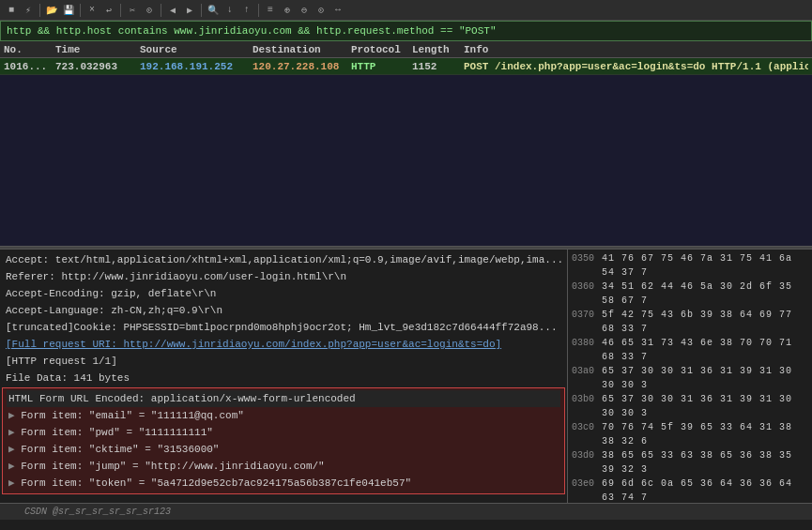  What do you see at coordinates (132, 10) in the screenshot?
I see `toolbar-icon-cut: ✂` at bounding box center [132, 10].